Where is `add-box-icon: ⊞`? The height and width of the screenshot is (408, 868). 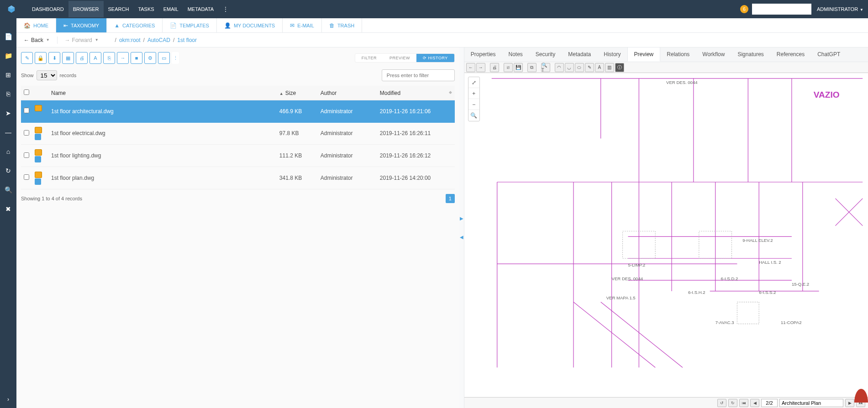
add-box-icon: ⊞ is located at coordinates (8, 75).